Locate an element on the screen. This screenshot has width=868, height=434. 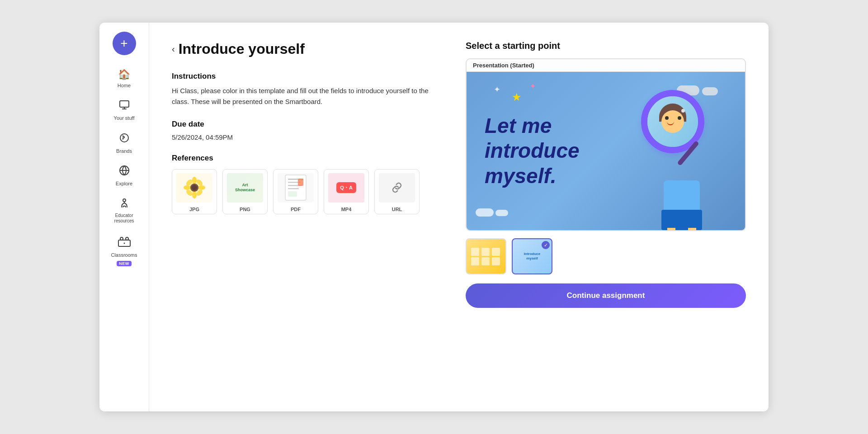
mp4-preview: Q • A is located at coordinates (346, 188).